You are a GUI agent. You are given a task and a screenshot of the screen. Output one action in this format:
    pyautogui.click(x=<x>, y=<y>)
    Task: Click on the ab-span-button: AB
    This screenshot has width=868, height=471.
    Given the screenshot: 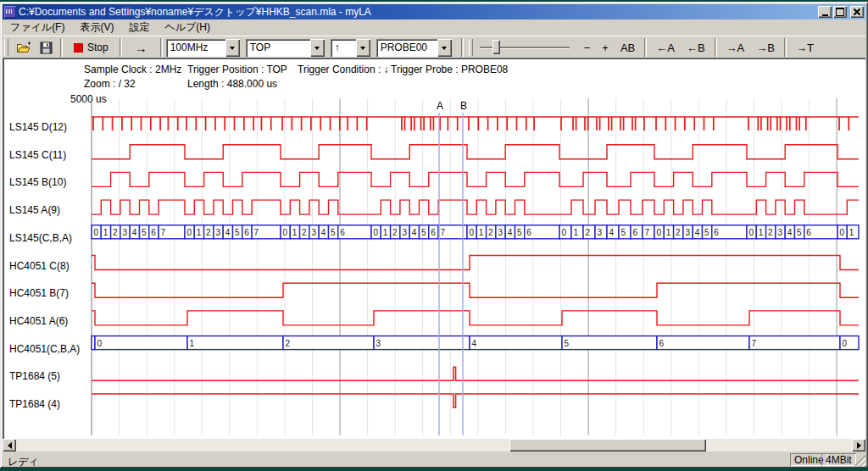 What is the action you would take?
    pyautogui.click(x=627, y=47)
    